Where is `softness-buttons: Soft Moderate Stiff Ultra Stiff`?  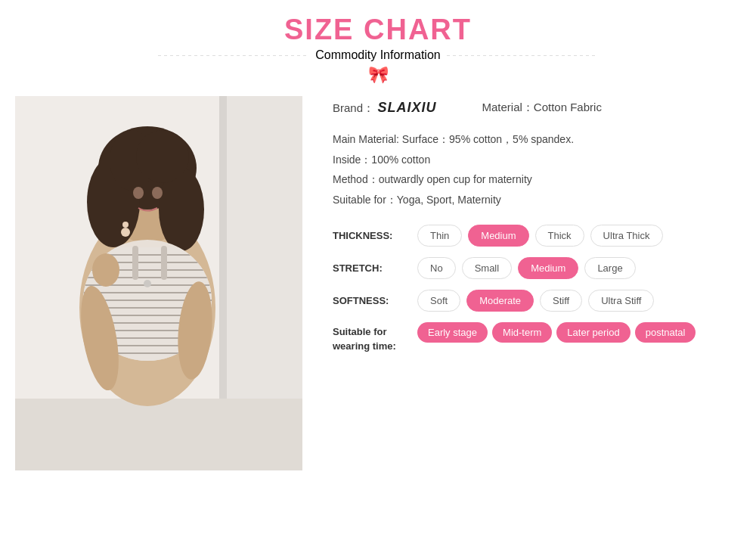 softness-buttons: Soft Moderate Stiff Ultra Stiff is located at coordinates (535, 301).